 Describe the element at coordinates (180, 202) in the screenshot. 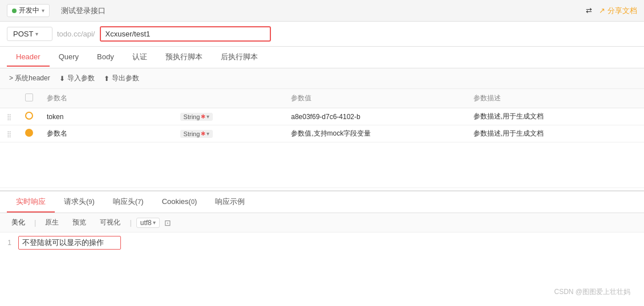

I see `tab-cookies: Cookies(0)` at that location.